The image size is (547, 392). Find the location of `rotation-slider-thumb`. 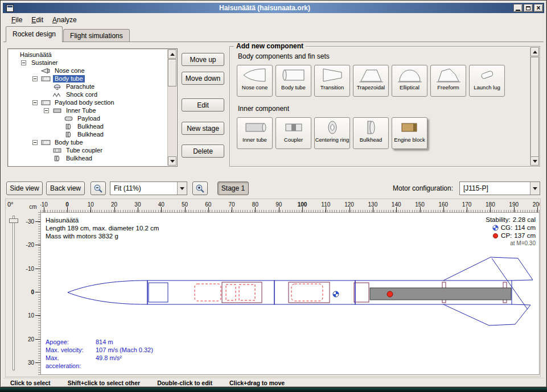

rotation-slider-thumb is located at coordinates (14, 221).